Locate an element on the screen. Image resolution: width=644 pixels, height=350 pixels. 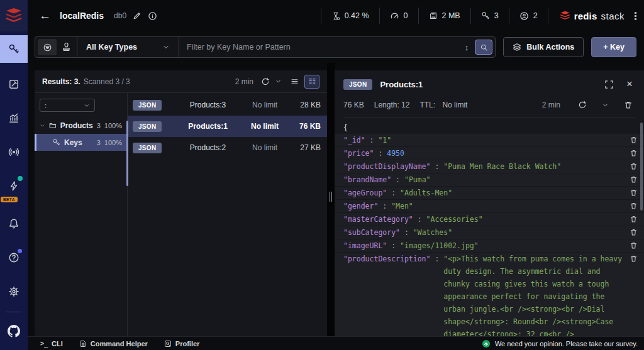
json-key: "imageURL" is located at coordinates (365, 246).